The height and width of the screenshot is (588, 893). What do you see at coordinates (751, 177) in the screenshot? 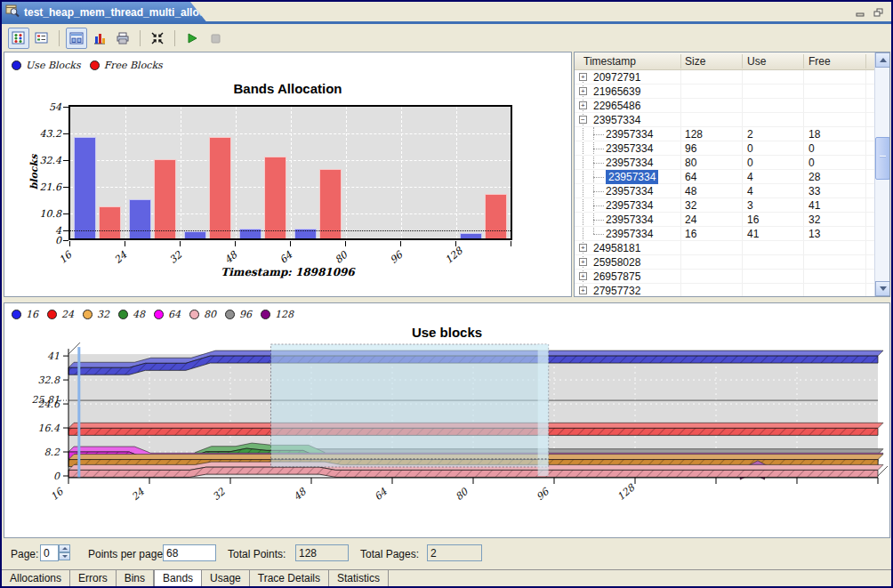
I see `use-cell: 4` at bounding box center [751, 177].